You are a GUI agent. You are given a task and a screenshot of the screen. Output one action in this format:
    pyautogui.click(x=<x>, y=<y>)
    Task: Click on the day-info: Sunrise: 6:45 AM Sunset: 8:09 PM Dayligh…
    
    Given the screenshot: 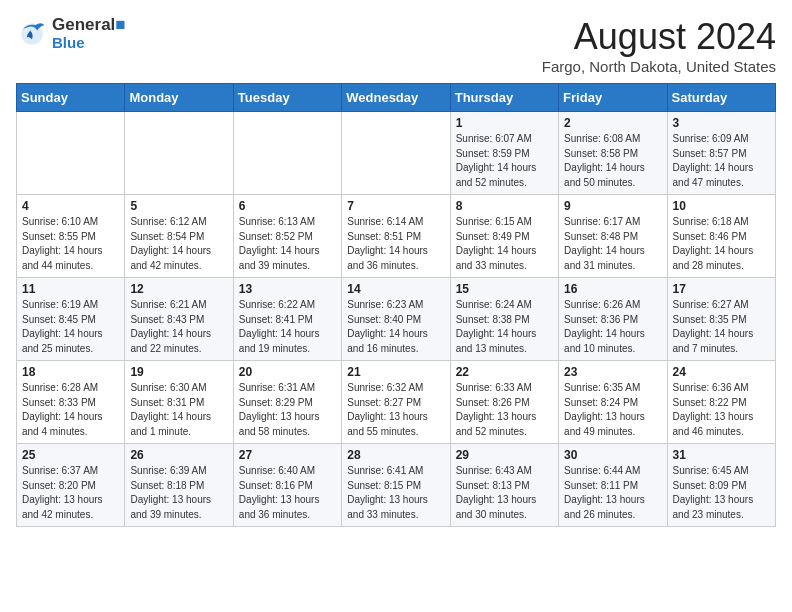 What is the action you would take?
    pyautogui.click(x=722, y=493)
    